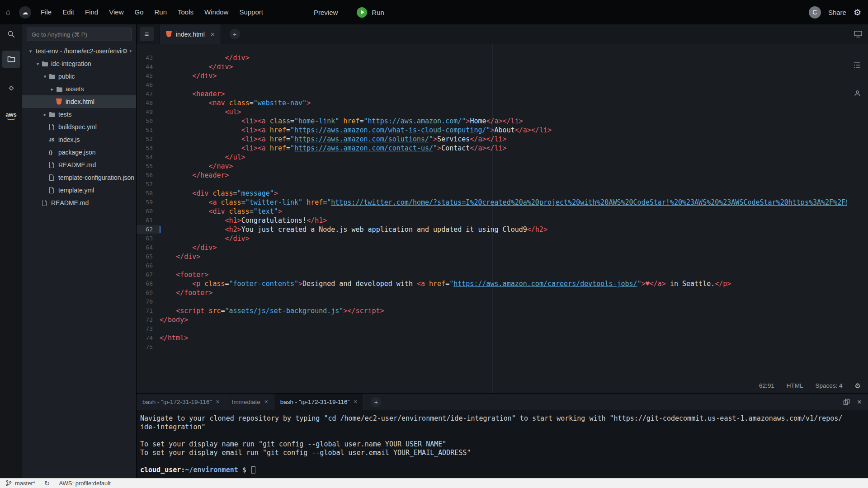  What do you see at coordinates (492, 103) in the screenshot?
I see `code-line-48: 48 <nav class="website-nav">` at bounding box center [492, 103].